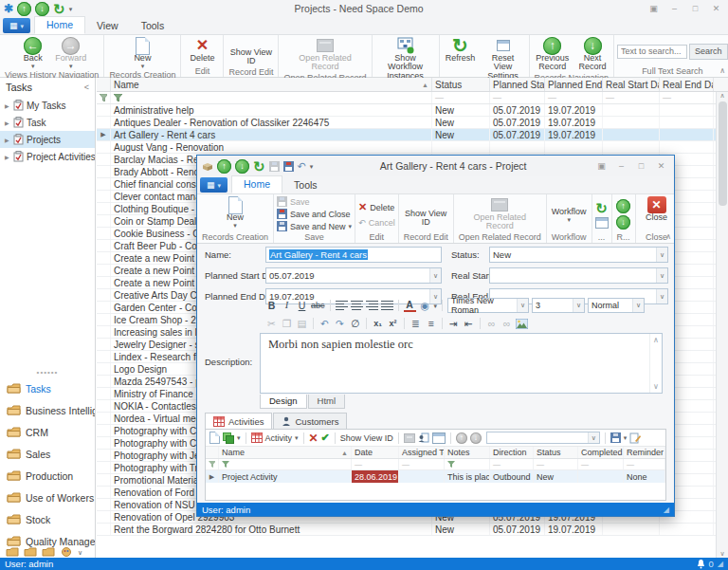 The height and width of the screenshot is (570, 728). Describe the element at coordinates (439, 438) in the screenshot. I see `open-window-icon` at that location.